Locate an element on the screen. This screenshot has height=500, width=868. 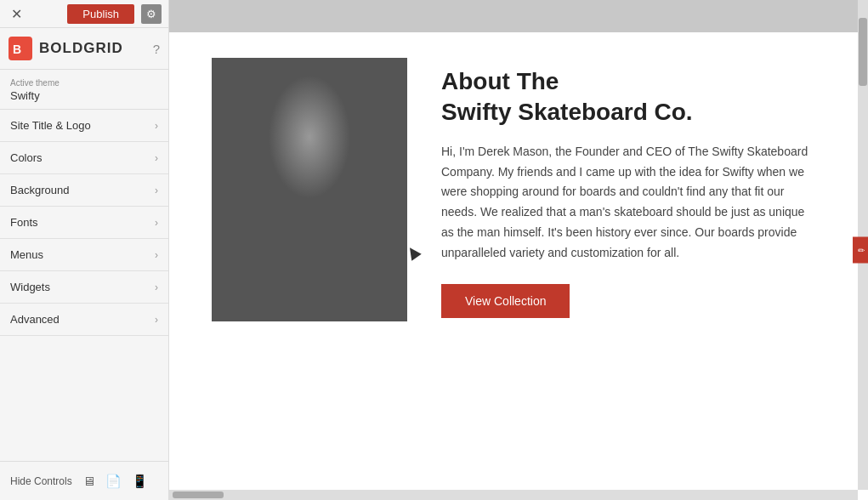
view-collection-button: View Collection is located at coordinates (505, 301).